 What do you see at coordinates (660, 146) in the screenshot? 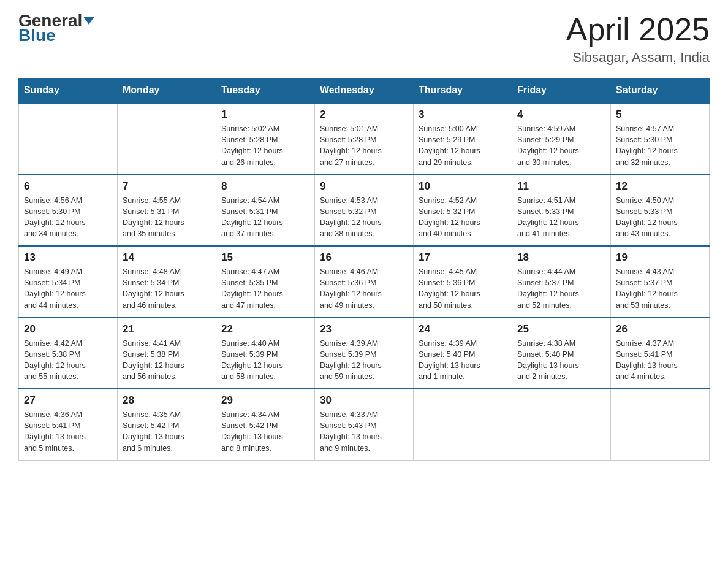
I see `day-info: Sunrise: 4:57 AM Sunset: 5:30 PM Dayligh…` at bounding box center [660, 146].